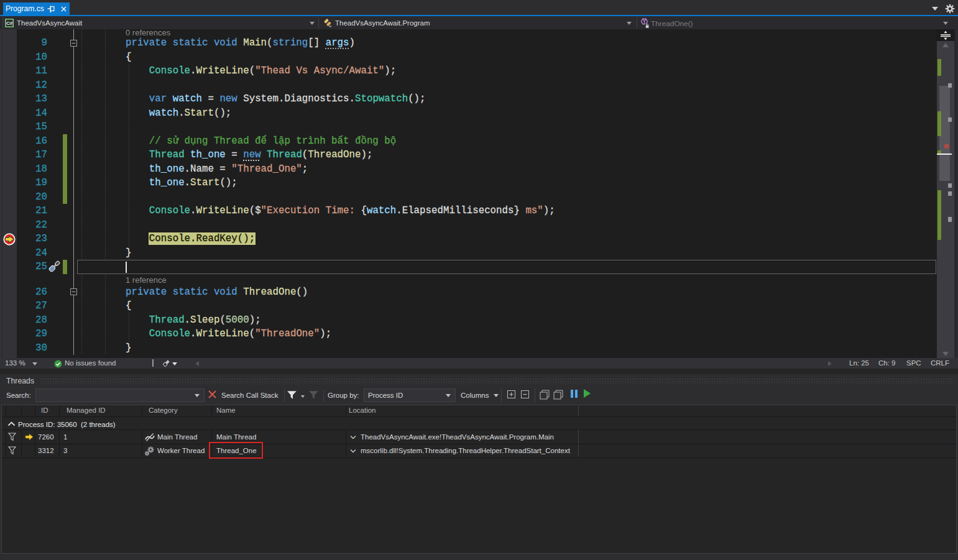 Image resolution: width=958 pixels, height=560 pixels. Describe the element at coordinates (10, 24) in the screenshot. I see `svg-text: C#` at that location.